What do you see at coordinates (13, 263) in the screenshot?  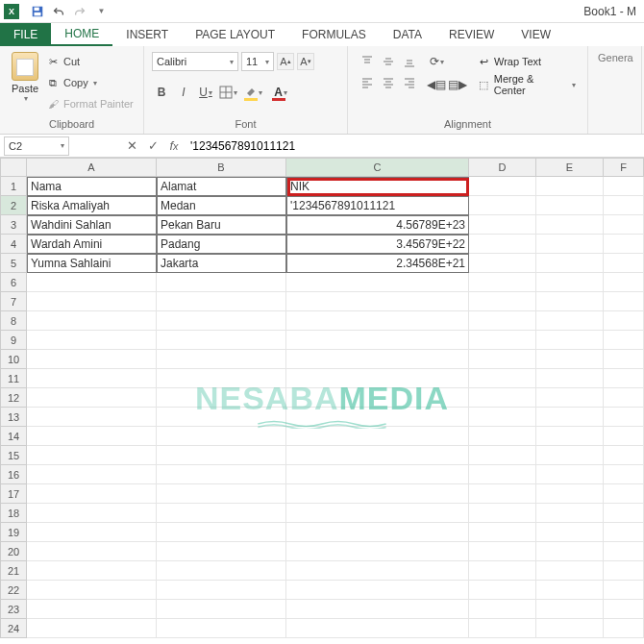 I see `rowhead-5: 5` at bounding box center [13, 263].